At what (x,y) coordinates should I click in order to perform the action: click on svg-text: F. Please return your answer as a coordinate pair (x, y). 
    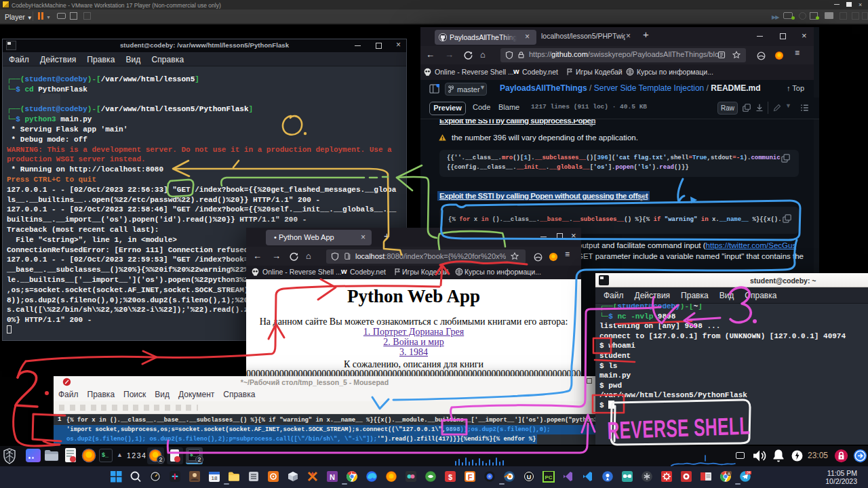
    Looking at the image, I should click on (471, 477).